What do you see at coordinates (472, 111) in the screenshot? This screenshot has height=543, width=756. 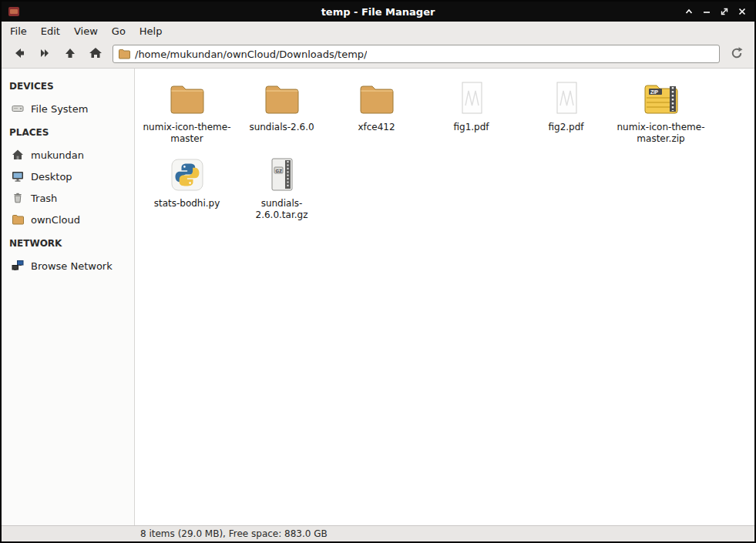 I see `file-item-fig1-pdf: fig1.pdf` at bounding box center [472, 111].